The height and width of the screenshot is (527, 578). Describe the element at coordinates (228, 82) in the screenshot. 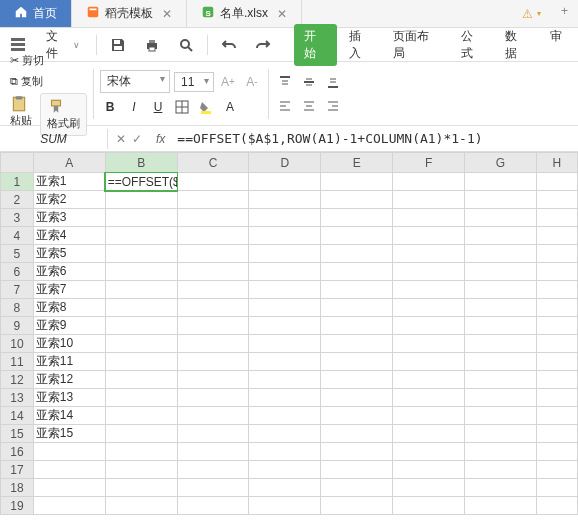

I see `increase-font-button: A+` at that location.